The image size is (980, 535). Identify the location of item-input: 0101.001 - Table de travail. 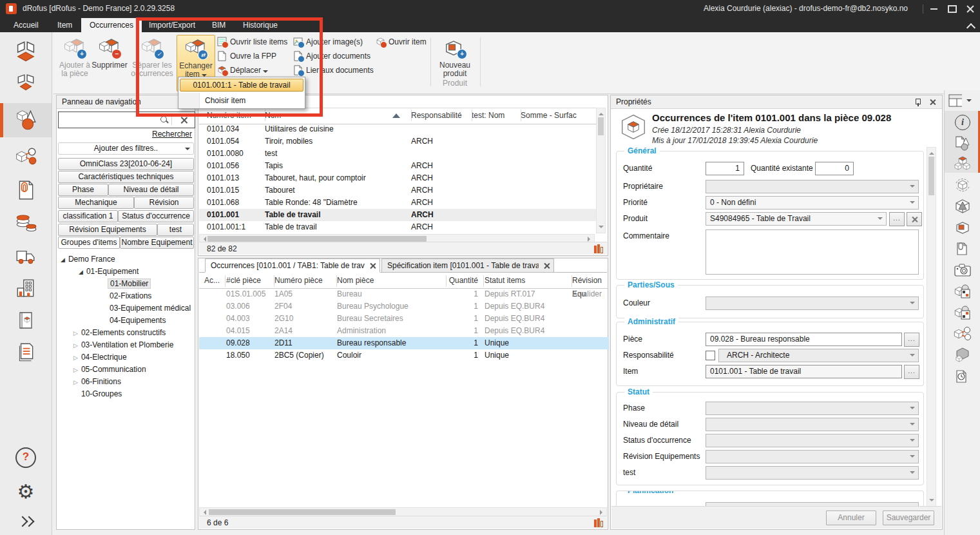
(804, 371).